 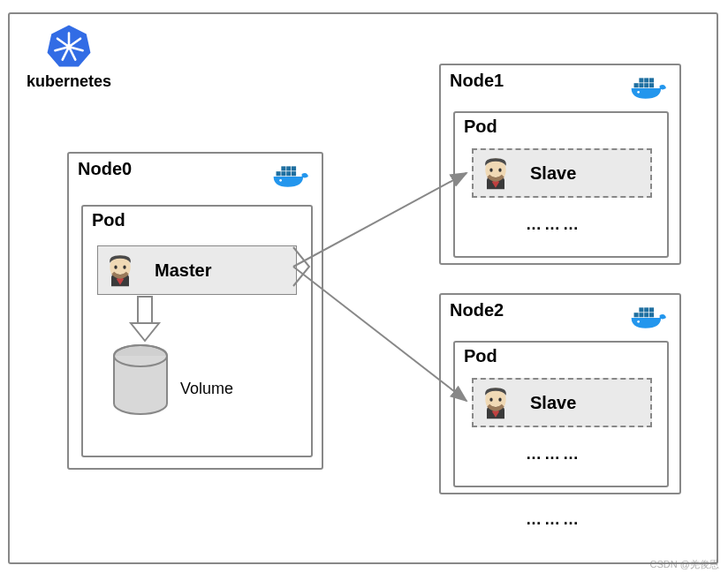 What do you see at coordinates (560, 394) in the screenshot?
I see `node2-box: Node2 Pod Slave ………` at bounding box center [560, 394].